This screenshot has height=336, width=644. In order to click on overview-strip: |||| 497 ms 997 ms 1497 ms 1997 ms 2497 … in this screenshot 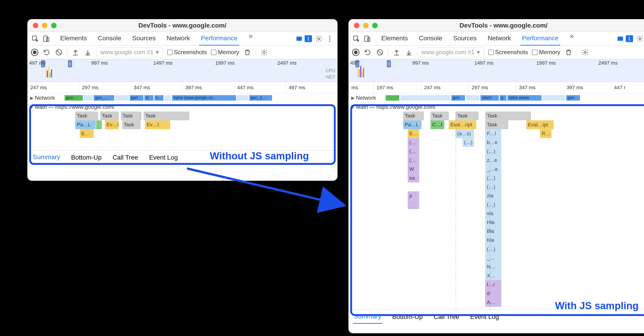, I will do `click(182, 70)`.